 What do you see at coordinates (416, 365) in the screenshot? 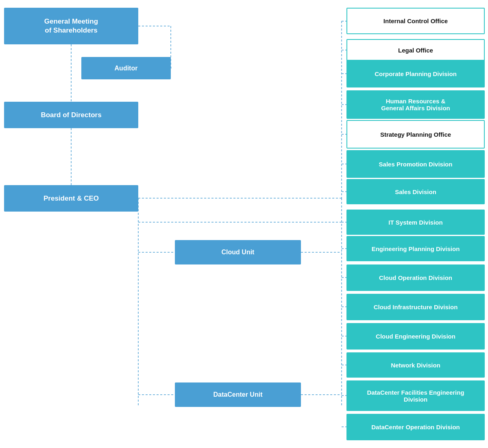
I see `network-label: Network Division` at bounding box center [416, 365].